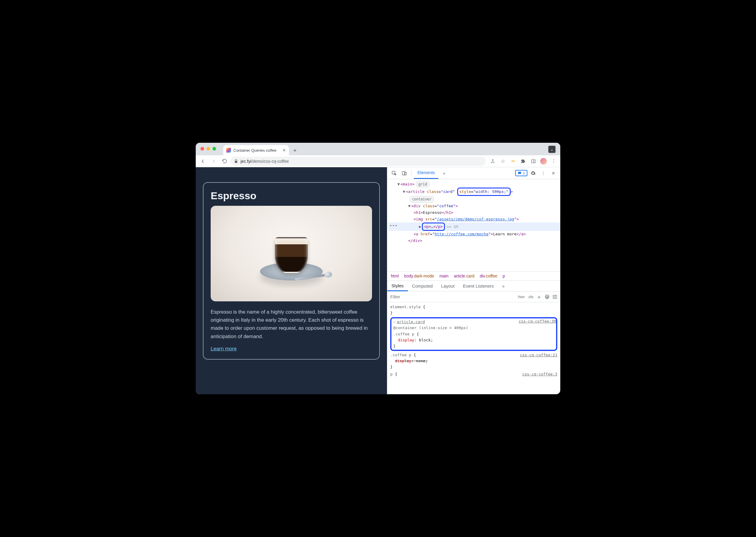 The height and width of the screenshot is (537, 756). Describe the element at coordinates (256, 150) in the screenshot. I see `browser-tab: Container Queries coffee ✕` at that location.